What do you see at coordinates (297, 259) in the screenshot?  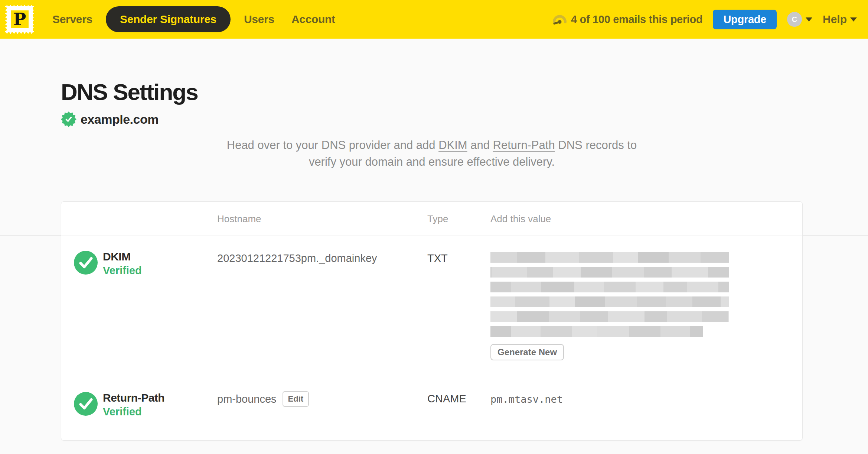 I see `dkim-hostname: 20230121221753pm._domainkey` at bounding box center [297, 259].